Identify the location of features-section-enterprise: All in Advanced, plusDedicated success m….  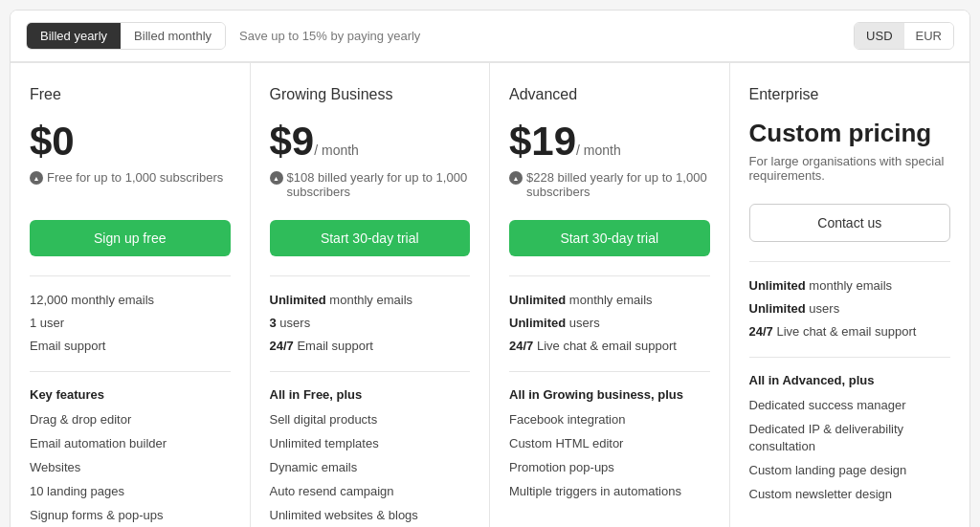
(850, 430).